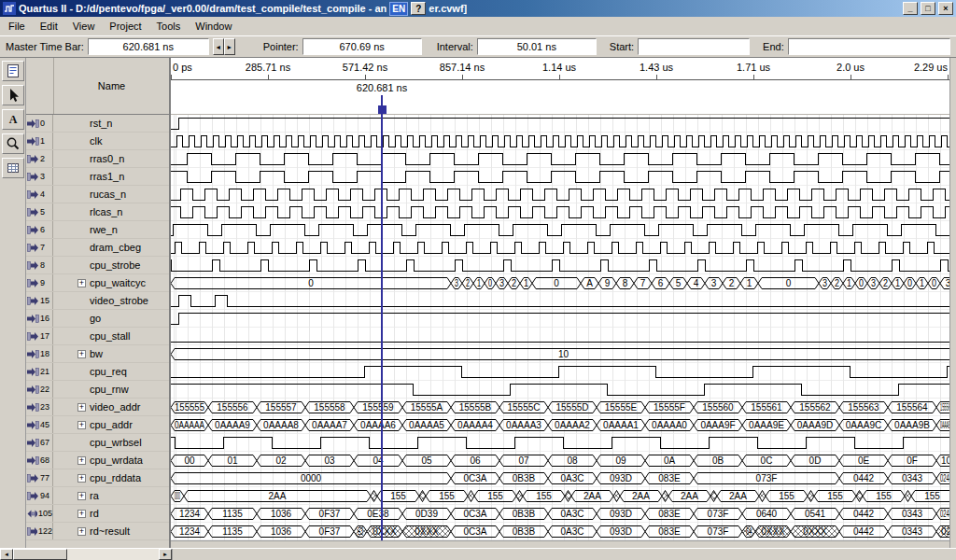  I want to click on zoom-tool-button, so click(13, 144).